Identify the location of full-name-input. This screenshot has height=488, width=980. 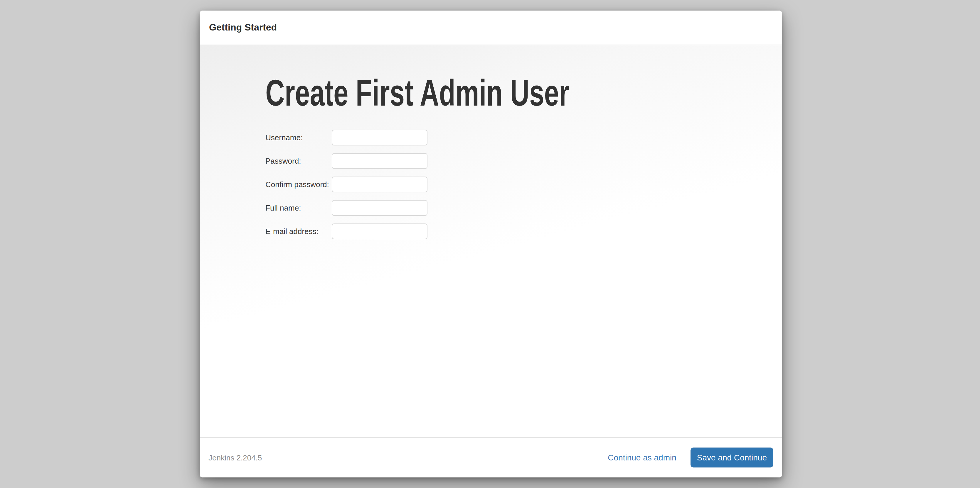
(380, 208).